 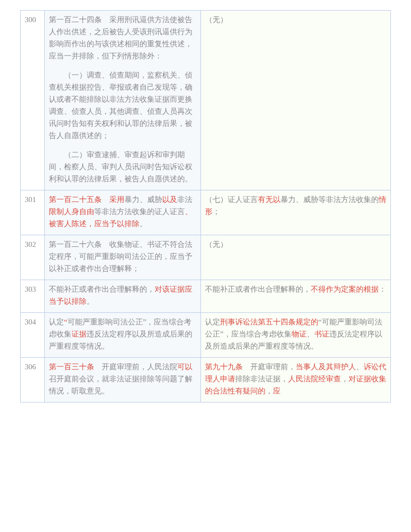 I want to click on right-cell: 不能补正或者作出合理解释的，不得作为定案的根据：, so click(x=296, y=296).